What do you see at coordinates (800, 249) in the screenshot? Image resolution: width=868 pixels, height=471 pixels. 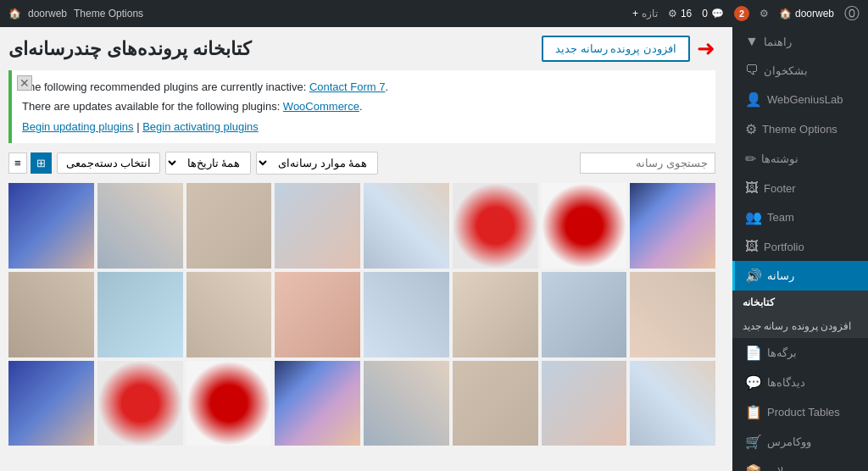 I see `sidebar: راهنما ▼ بشکخوان 🗨 WebGeniusLab 👤 Theme …` at bounding box center [800, 249].